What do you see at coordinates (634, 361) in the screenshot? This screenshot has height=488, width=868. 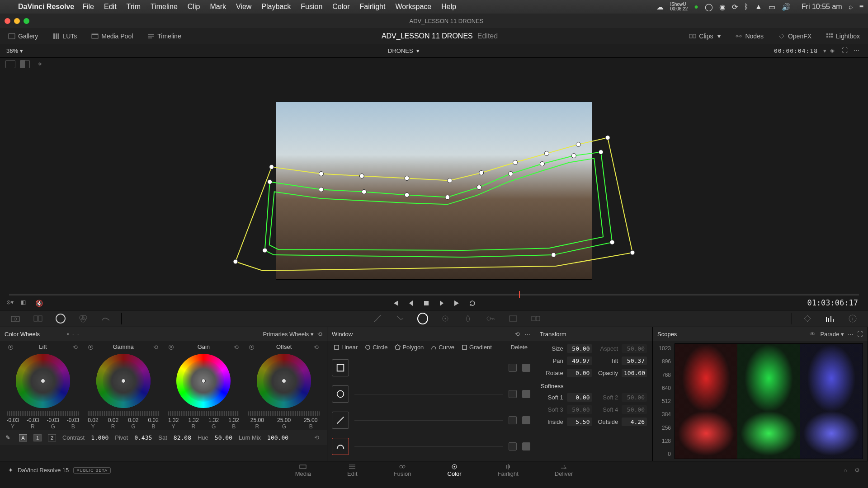 I see `tilt-value: 50.37` at bounding box center [634, 361].